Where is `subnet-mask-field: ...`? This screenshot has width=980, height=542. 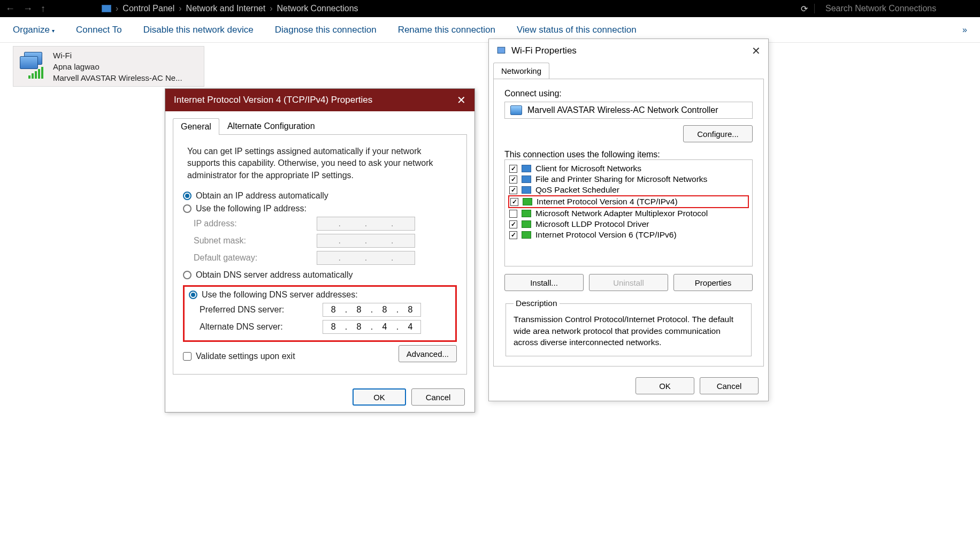 subnet-mask-field: ... is located at coordinates (366, 241).